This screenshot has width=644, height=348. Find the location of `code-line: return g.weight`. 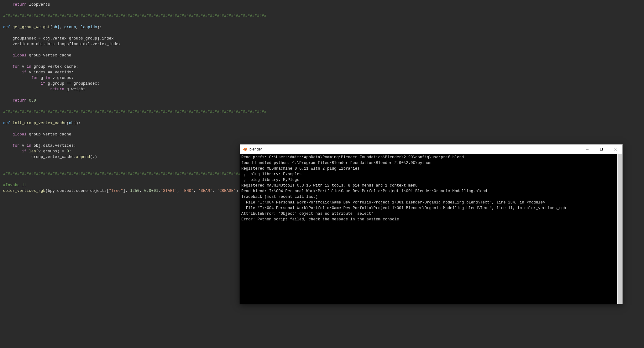

code-line: return g.weight is located at coordinates (322, 89).